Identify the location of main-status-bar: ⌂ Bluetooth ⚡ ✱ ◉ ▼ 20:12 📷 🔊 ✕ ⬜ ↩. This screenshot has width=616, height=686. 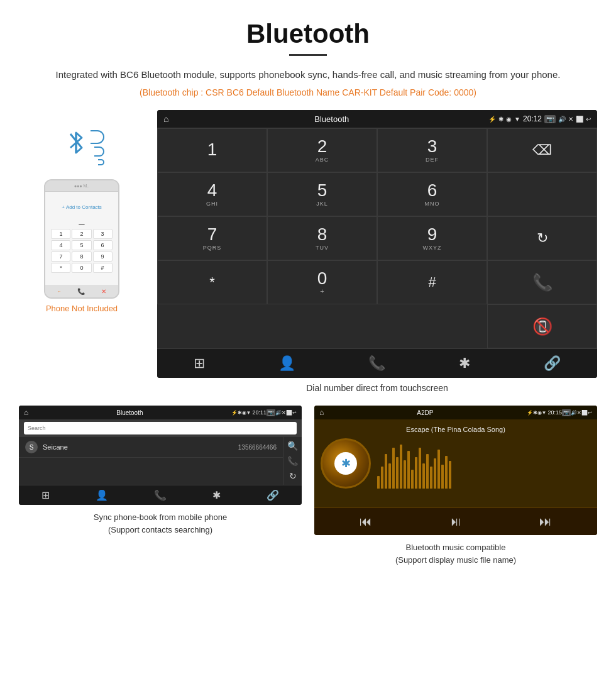
(377, 119).